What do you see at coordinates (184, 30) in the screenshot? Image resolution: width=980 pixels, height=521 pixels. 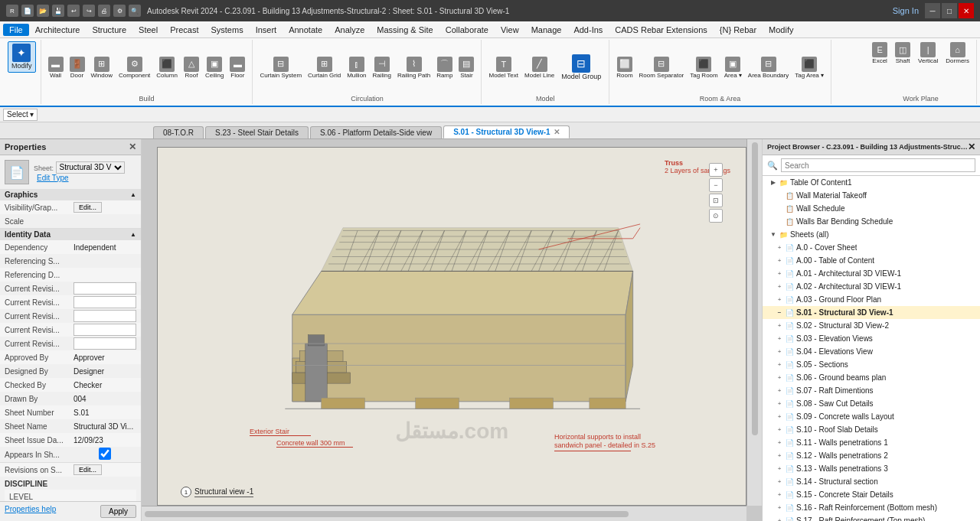 I see `menu-precast: Precast` at bounding box center [184, 30].